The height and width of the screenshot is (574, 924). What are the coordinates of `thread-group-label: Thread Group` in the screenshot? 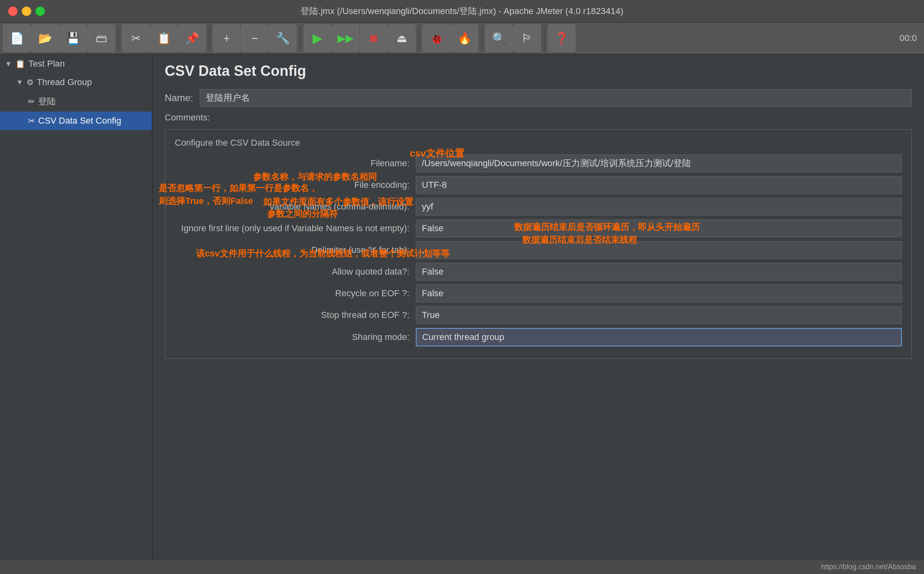 It's located at (64, 82).